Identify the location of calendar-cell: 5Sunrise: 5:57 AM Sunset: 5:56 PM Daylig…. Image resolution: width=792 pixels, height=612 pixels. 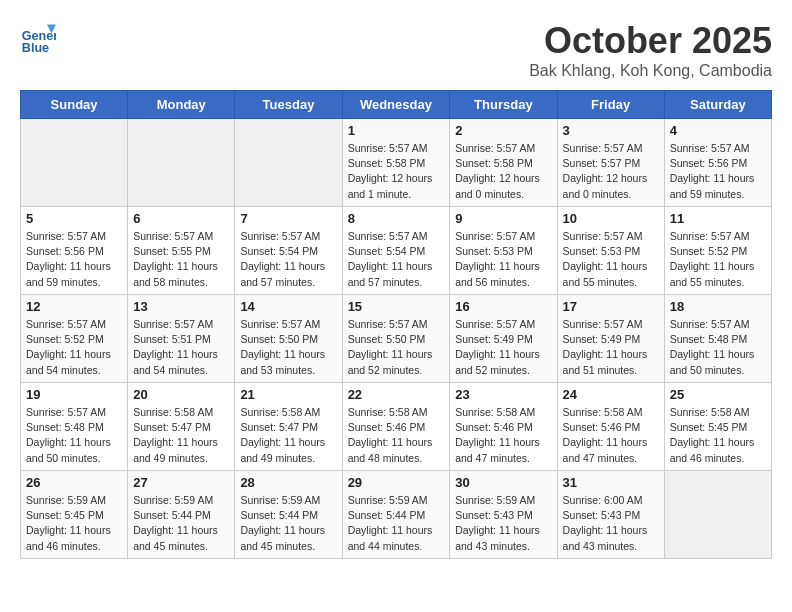
(74, 251).